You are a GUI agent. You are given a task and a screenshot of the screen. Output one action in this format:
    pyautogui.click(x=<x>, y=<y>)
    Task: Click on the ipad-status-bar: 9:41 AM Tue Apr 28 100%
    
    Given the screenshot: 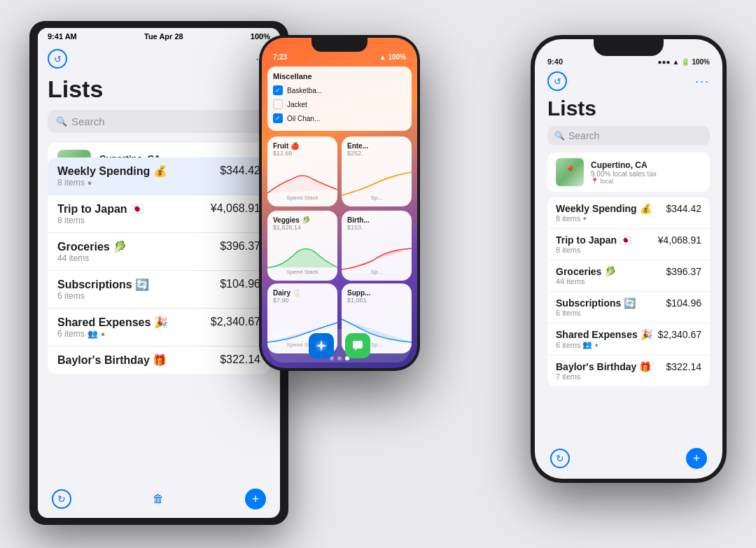 What is the action you would take?
    pyautogui.click(x=159, y=36)
    